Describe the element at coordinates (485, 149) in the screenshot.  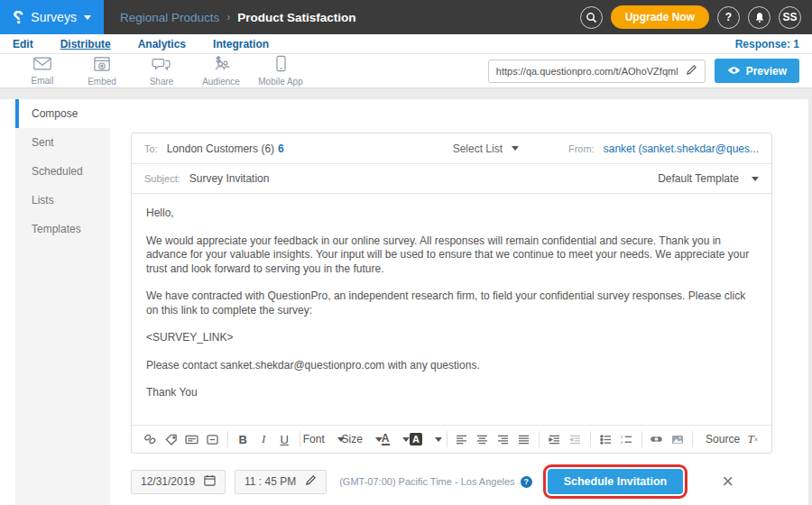
I see `select-list-dropdown: Select List` at that location.